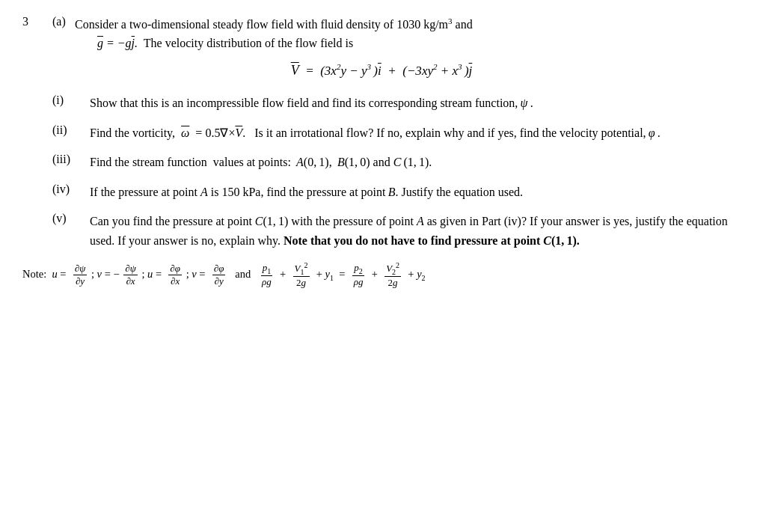 This screenshot has height=532, width=766. Describe the element at coordinates (358, 269) in the screenshot. I see `p2-numerator: p2` at that location.